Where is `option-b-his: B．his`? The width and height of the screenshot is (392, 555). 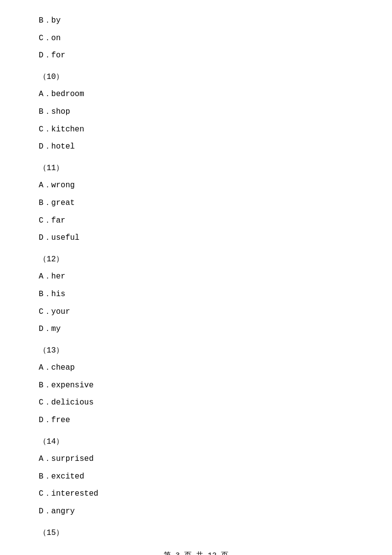 option-b-his: B．his is located at coordinates (196, 295).